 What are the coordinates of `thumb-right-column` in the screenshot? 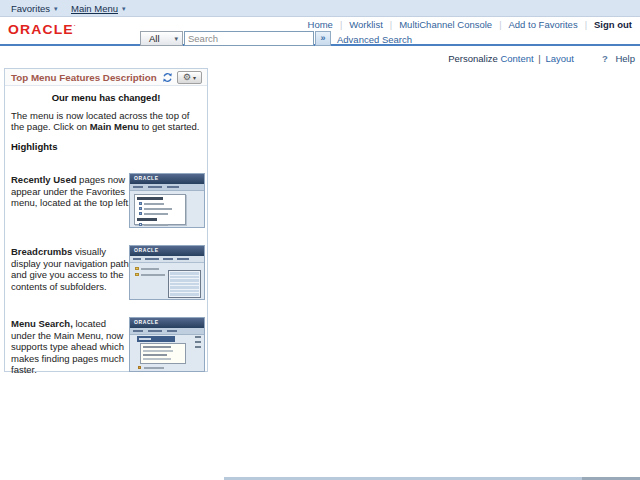 It's located at (198, 344).